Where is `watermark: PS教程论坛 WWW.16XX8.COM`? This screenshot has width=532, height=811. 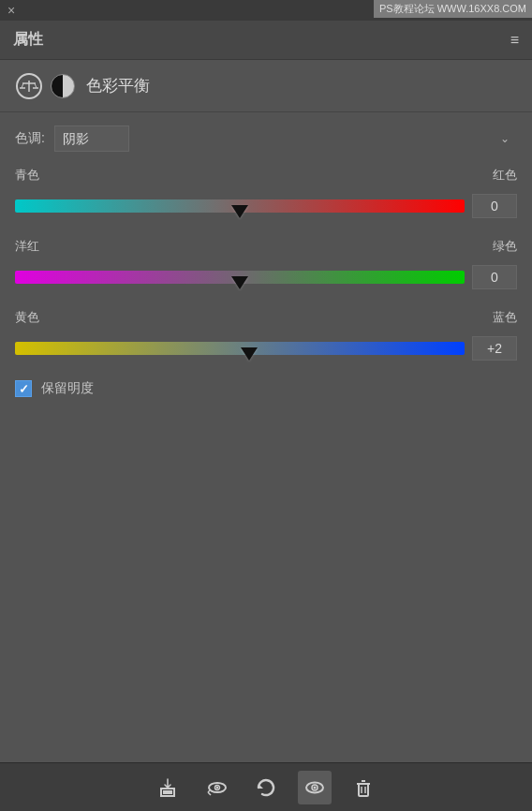 watermark: PS教程论坛 WWW.16XX8.COM is located at coordinates (453, 9).